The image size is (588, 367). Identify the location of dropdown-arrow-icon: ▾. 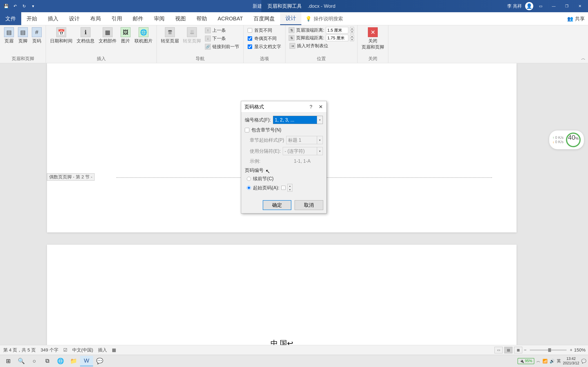
(320, 120).